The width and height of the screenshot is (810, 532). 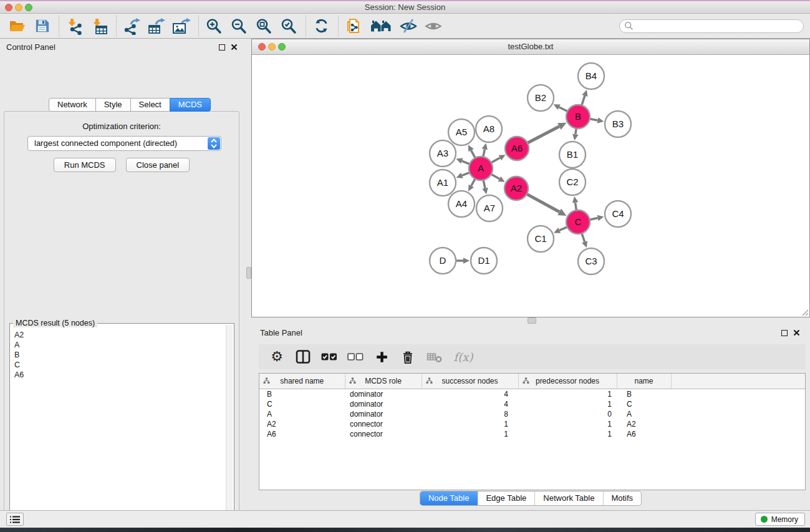 I want to click on result-scrollbar, so click(x=229, y=428).